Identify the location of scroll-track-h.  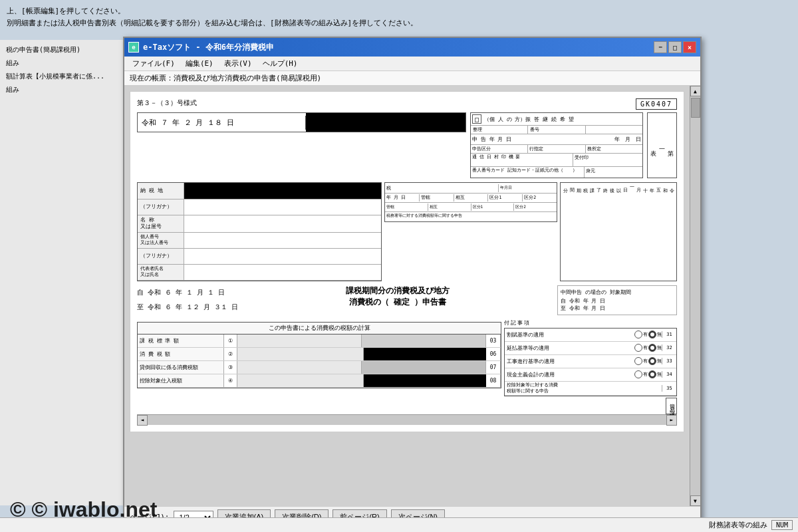
(407, 420).